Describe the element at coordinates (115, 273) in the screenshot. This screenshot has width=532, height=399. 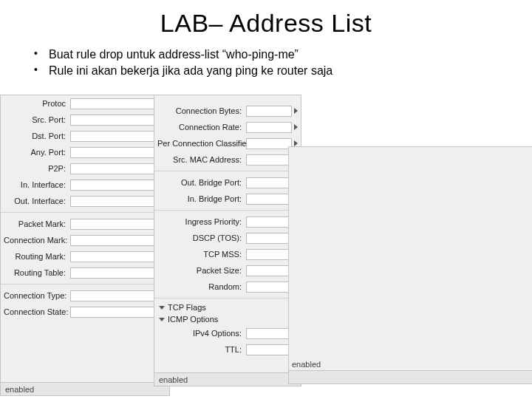
I see `routing-table-input` at that location.